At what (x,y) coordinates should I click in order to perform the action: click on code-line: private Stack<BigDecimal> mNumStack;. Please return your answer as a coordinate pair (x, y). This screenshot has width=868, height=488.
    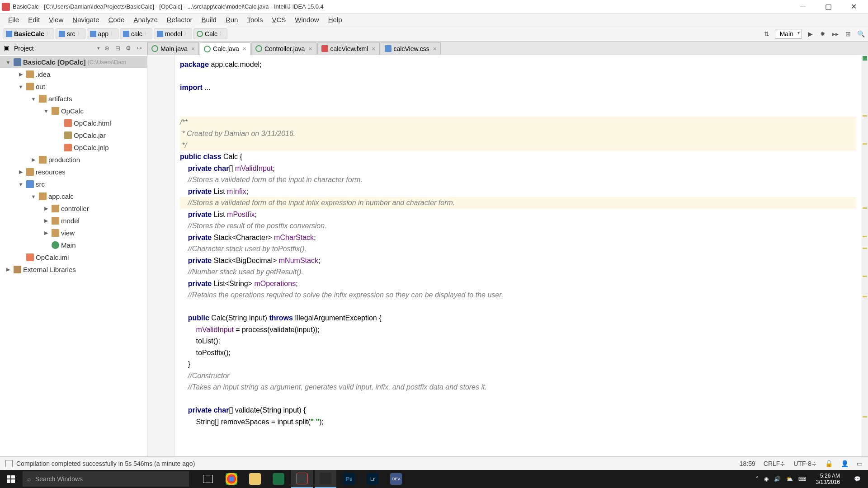
    Looking at the image, I should click on (518, 261).